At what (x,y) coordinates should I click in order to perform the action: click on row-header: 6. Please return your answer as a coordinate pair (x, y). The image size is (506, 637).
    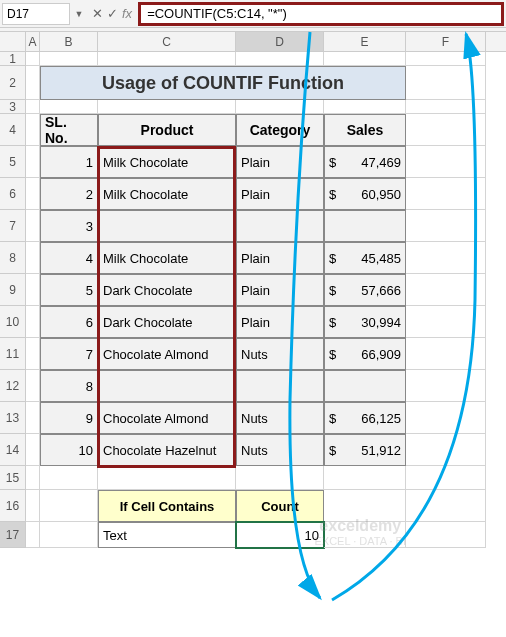
    Looking at the image, I should click on (13, 194).